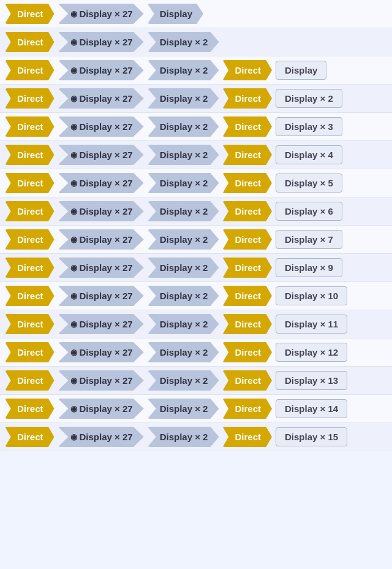 This screenshot has height=569, width=392. Describe the element at coordinates (309, 183) in the screenshot. I see `far-right-display-badge: Display × 5` at that location.